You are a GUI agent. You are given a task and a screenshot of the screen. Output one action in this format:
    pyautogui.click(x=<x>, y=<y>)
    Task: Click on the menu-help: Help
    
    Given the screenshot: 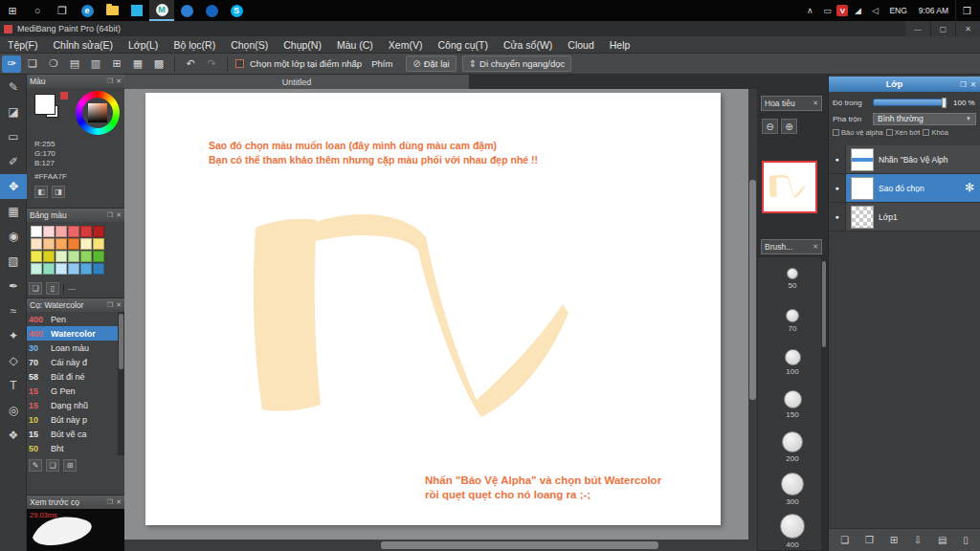 What is the action you would take?
    pyautogui.click(x=620, y=45)
    